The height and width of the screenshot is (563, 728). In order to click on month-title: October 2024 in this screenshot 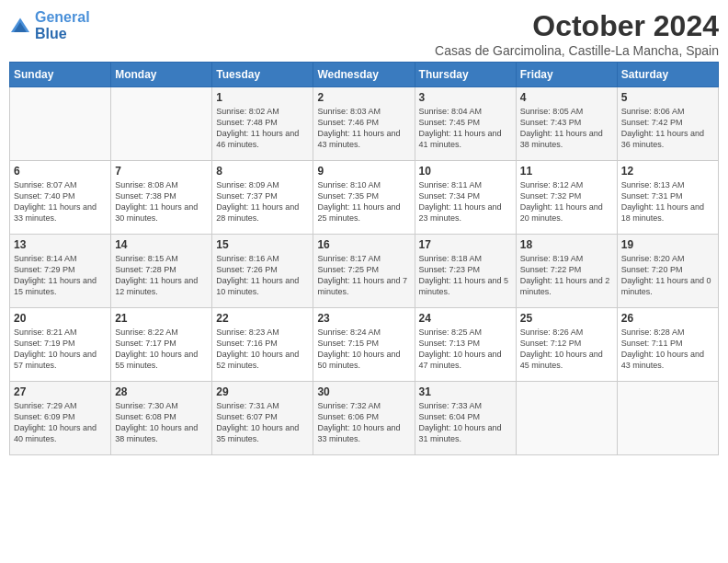, I will do `click(577, 26)`.